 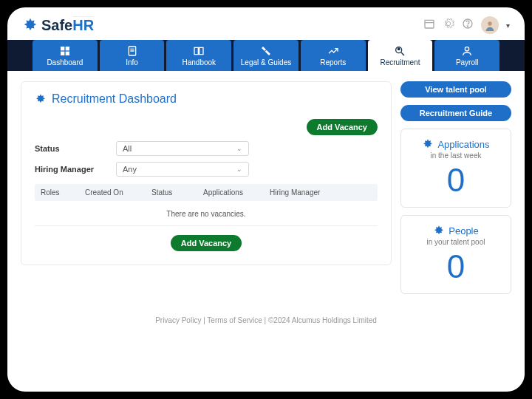 I want to click on help-icon, so click(x=468, y=25).